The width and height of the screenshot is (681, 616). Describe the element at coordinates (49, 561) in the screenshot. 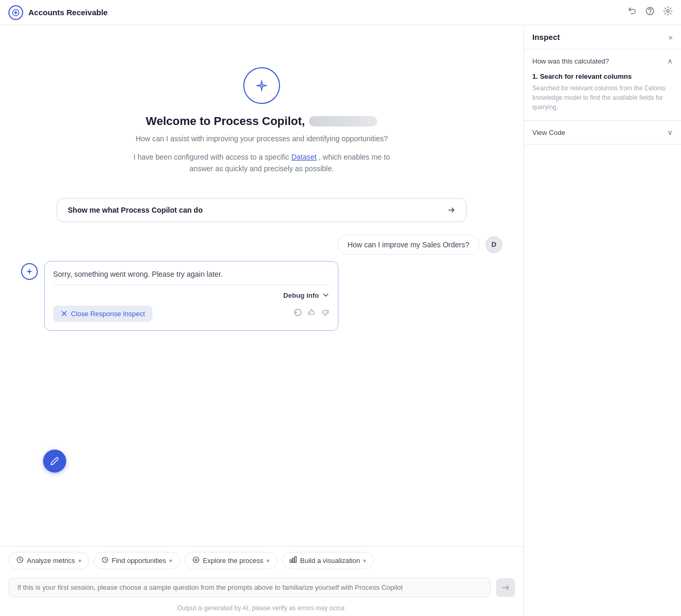

I see `chip-analyze-metrics: Analyze metrics ▾` at that location.